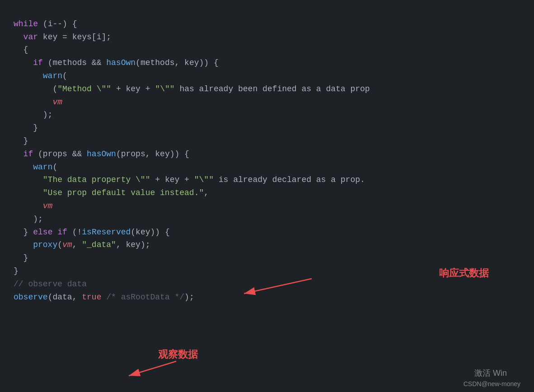 This screenshot has width=534, height=392. What do you see at coordinates (101, 154) in the screenshot?
I see `line-11: if (props && hasOwn(props, key)) {` at bounding box center [101, 154].